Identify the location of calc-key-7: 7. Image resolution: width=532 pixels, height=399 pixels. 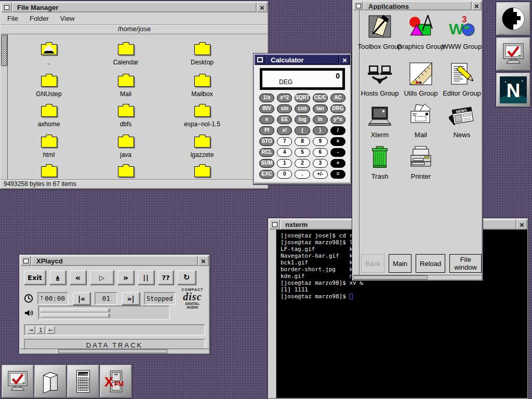
(285, 141).